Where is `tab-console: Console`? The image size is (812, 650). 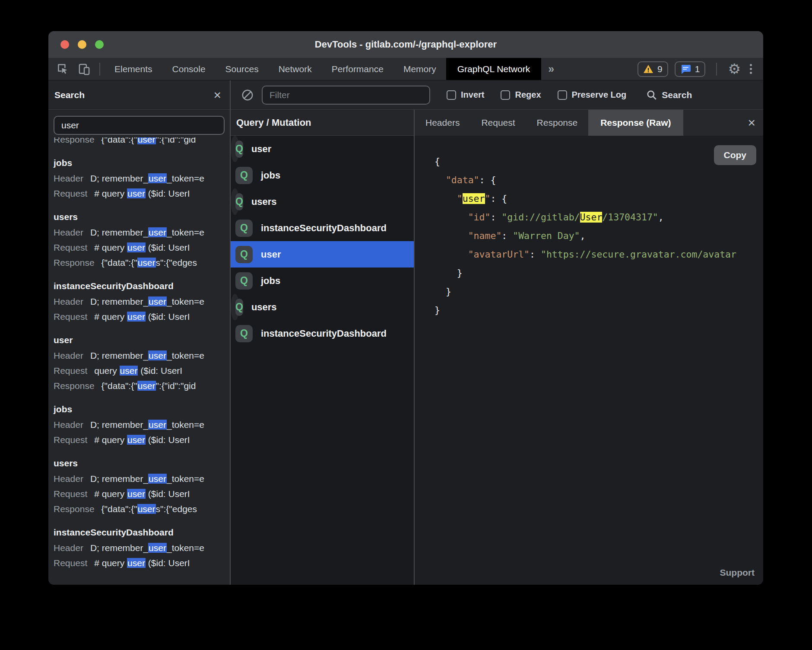
tab-console: Console is located at coordinates (189, 69).